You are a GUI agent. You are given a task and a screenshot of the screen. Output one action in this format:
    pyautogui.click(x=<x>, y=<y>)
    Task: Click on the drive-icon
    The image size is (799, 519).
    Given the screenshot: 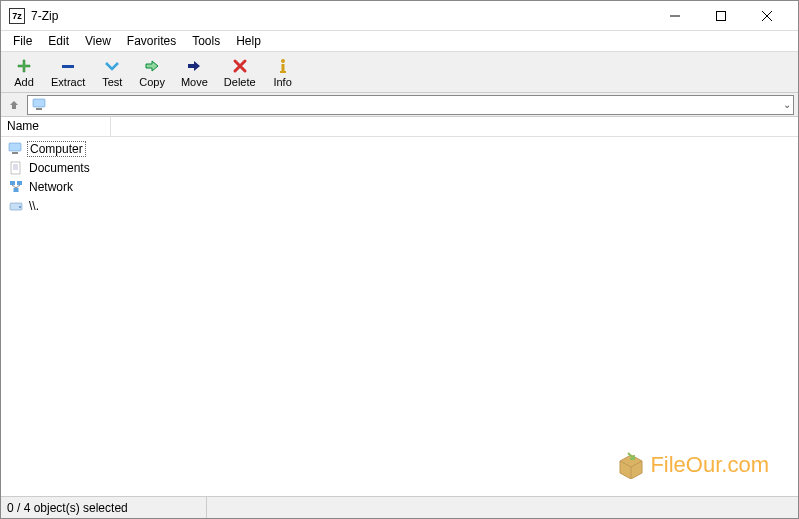 What is the action you would take?
    pyautogui.click(x=16, y=206)
    